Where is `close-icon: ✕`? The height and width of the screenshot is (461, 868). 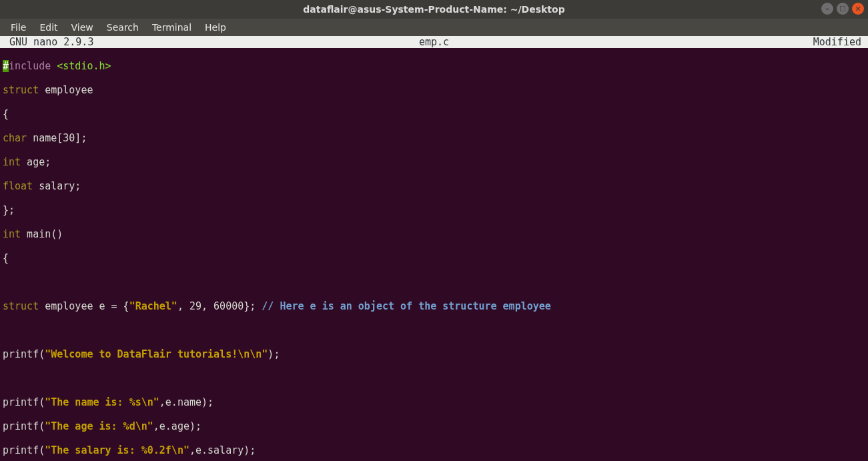 close-icon: ✕ is located at coordinates (858, 9).